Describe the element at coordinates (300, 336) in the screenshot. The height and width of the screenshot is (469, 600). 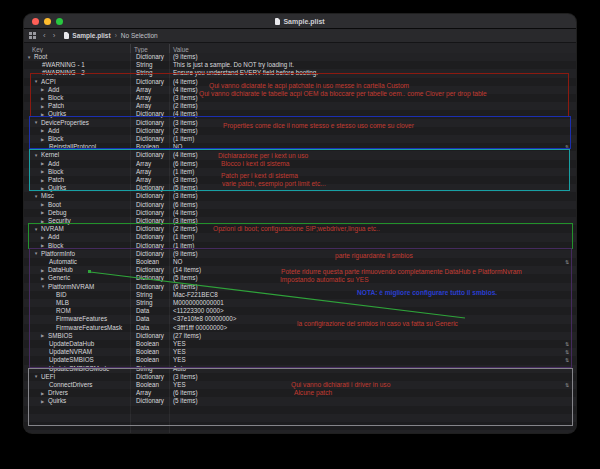
I see `plist-row-smbios: ▶SMBIOSDictionary(27 items)` at that location.